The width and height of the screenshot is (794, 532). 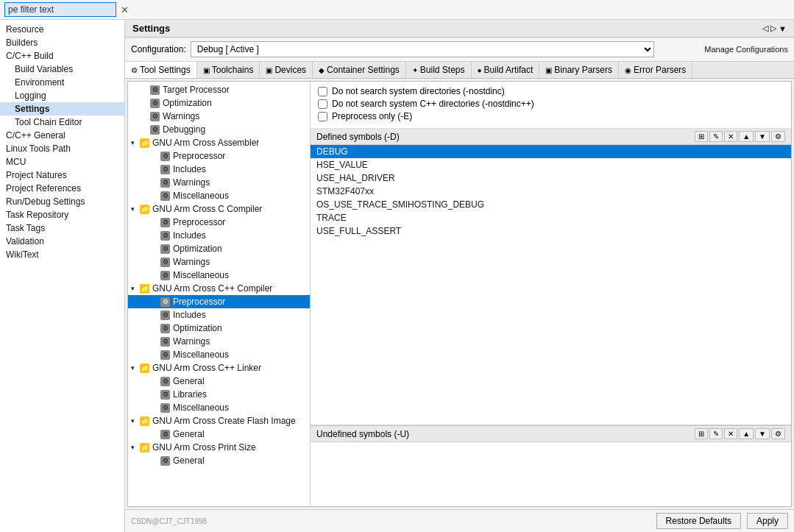 What do you see at coordinates (229, 70) in the screenshot?
I see `tab-toolchains: ▣Toolchains` at bounding box center [229, 70].